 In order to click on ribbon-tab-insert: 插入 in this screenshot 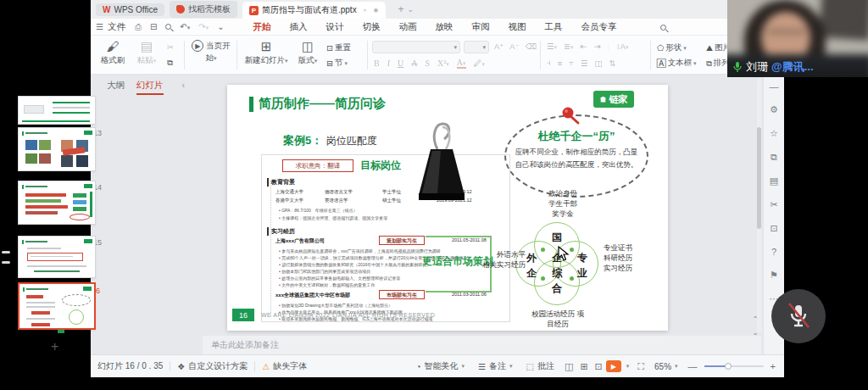, I will do `click(298, 27)`.